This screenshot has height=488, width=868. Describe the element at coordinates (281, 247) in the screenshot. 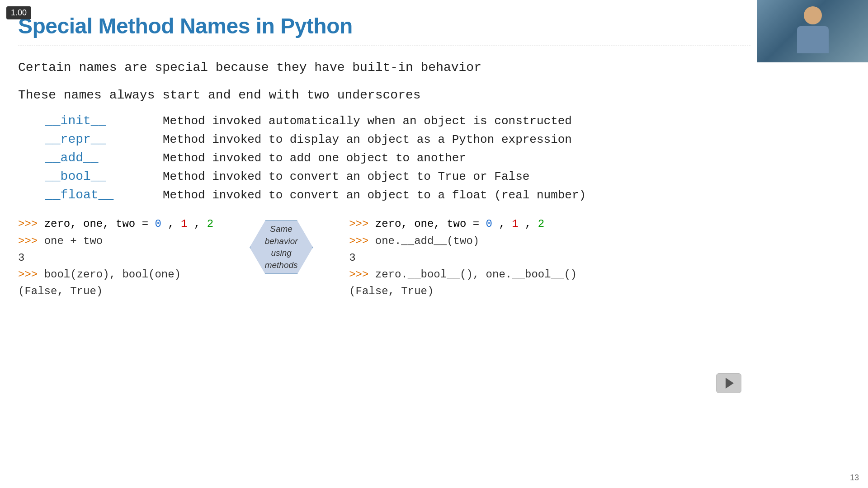

I see `hexagon-container: Samebehaviorusingmethods` at that location.